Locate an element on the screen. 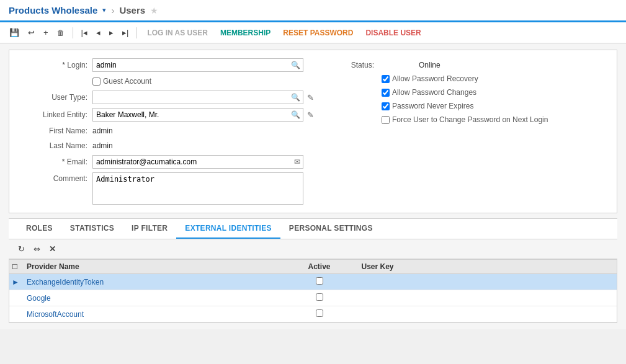  guest-account-label: Guest Account is located at coordinates (127, 81).